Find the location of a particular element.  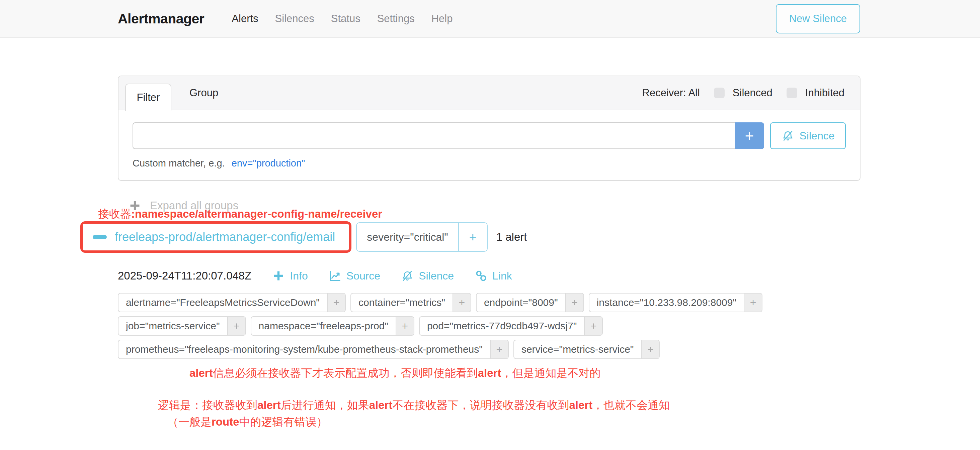

alert-labels: alertname="FreeleapsMetricsServiceDown" … is located at coordinates (490, 326).